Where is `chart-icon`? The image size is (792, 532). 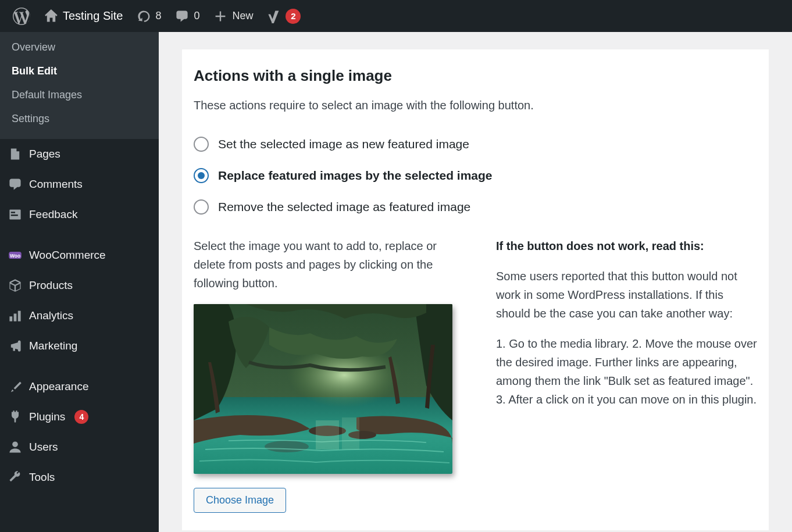
chart-icon is located at coordinates (15, 316).